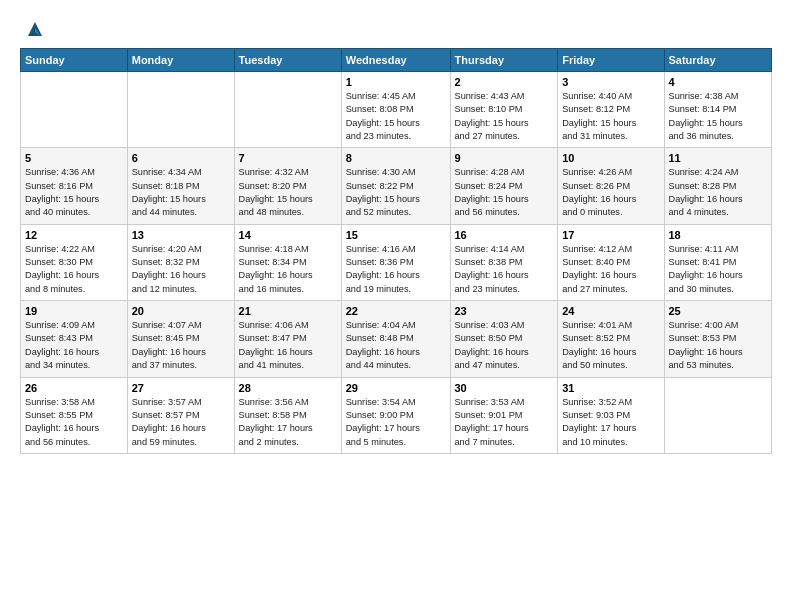 The height and width of the screenshot is (612, 792). I want to click on day-number: 3, so click(610, 82).